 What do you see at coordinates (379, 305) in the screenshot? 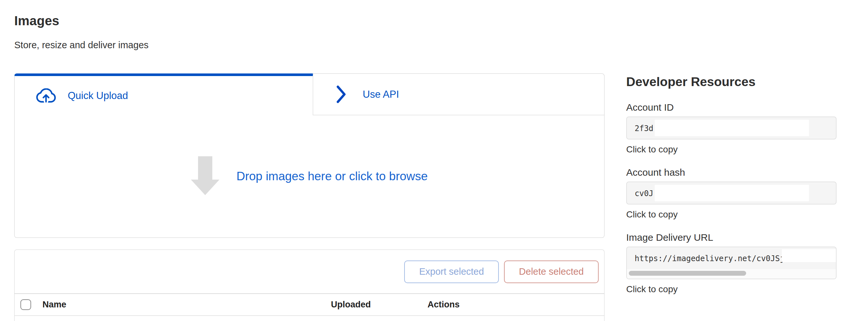
I see `column-header-uploaded: Uploaded` at bounding box center [379, 305].